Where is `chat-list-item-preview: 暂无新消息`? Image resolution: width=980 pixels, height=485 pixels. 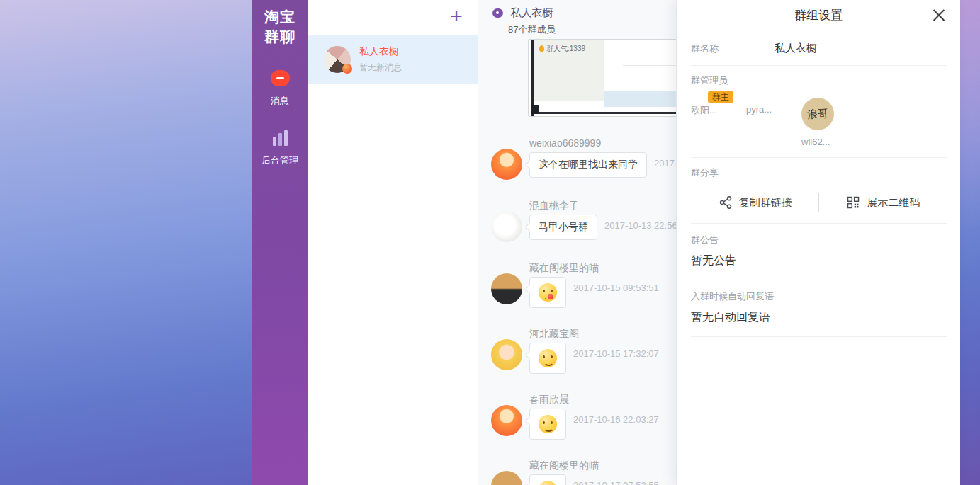
chat-list-item-preview: 暂无新消息 is located at coordinates (381, 68).